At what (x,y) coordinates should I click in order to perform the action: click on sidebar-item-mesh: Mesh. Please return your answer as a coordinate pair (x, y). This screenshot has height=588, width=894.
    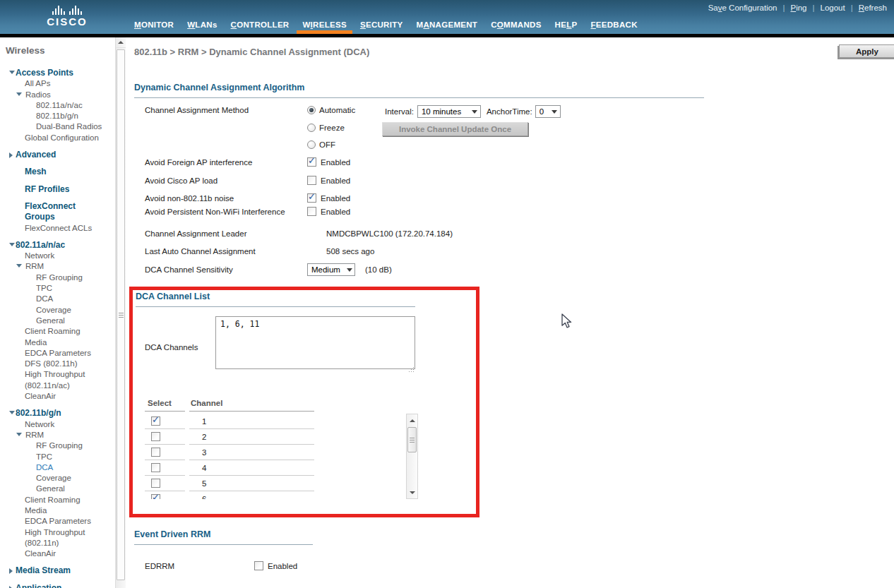
    Looking at the image, I should click on (58, 172).